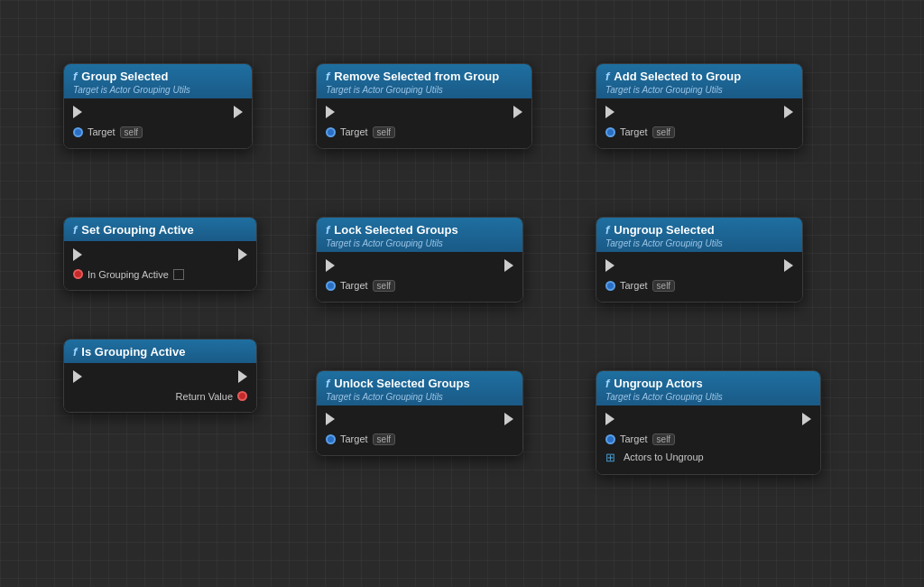 This screenshot has width=924, height=587. I want to click on node-header-group-selected: f Group Selected Target is Actor Groupin…, so click(158, 81).